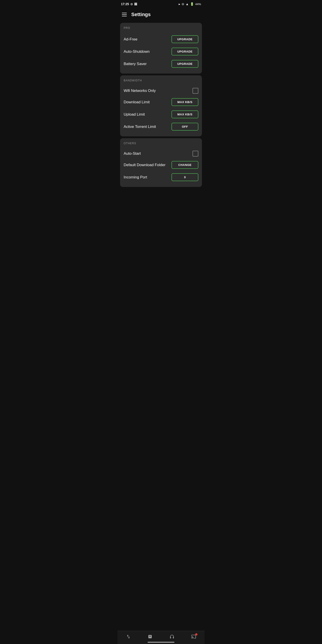 The image size is (322, 644). Describe the element at coordinates (187, 4) in the screenshot. I see `signal-icon: ▲` at that location.